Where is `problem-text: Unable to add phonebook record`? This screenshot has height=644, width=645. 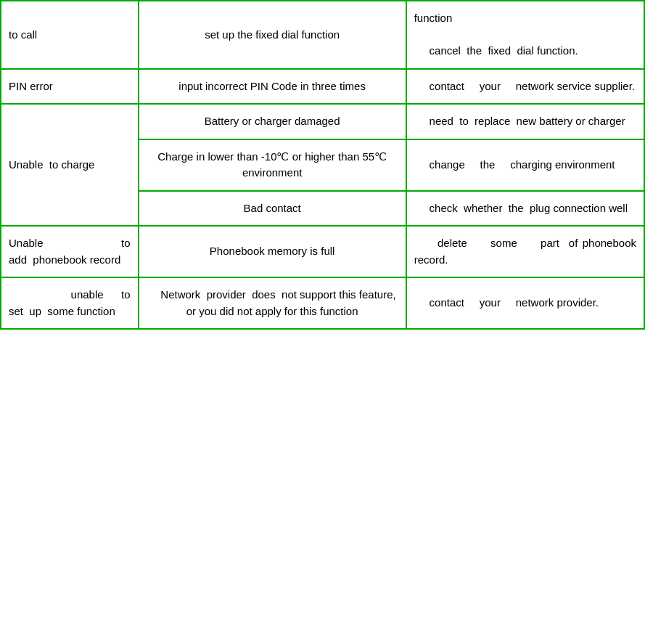 problem-text: Unable to add phonebook record is located at coordinates (70, 251).